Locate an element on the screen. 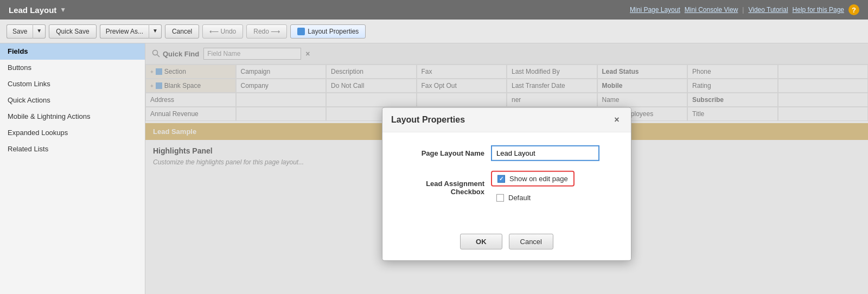 The image size is (868, 294). show-on-edit-label: Show on edit page is located at coordinates (539, 179).